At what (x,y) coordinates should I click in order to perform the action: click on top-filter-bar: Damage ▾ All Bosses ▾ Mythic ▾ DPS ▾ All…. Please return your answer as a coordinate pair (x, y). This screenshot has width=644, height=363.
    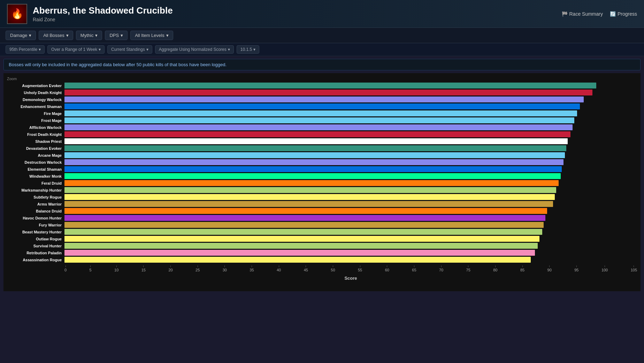
    Looking at the image, I should click on (322, 36).